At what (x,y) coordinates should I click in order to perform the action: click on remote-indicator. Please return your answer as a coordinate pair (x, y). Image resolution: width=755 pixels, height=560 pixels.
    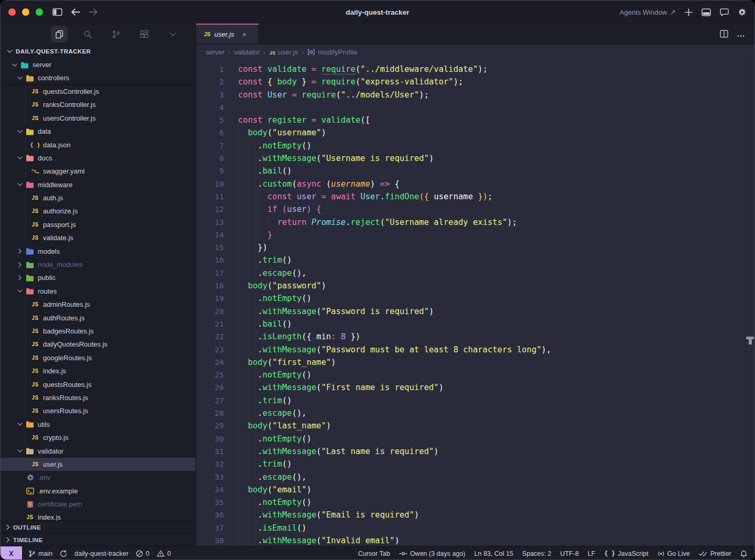
    Looking at the image, I should click on (12, 553).